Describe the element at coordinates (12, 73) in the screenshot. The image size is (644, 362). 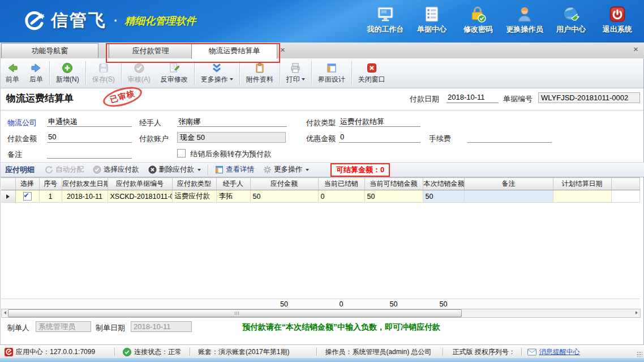
I see `prev-doc-button: 前单` at that location.